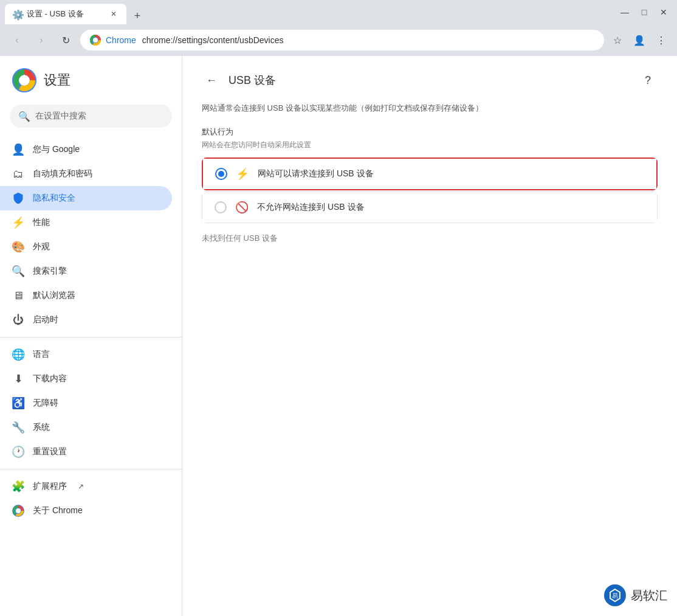 The image size is (677, 616). Describe the element at coordinates (213, 40) in the screenshot. I see `address-url: chrome://settings/content/usbDevices` at that location.